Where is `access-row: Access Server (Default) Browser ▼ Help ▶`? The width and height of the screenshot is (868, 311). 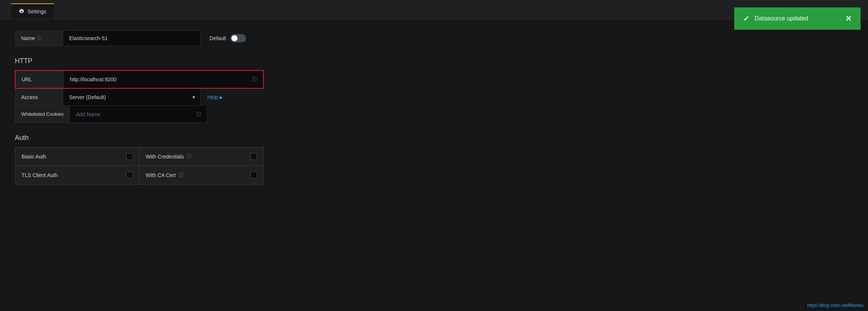 access-row: Access Server (Default) Browser ▼ Help ▶ is located at coordinates (139, 97).